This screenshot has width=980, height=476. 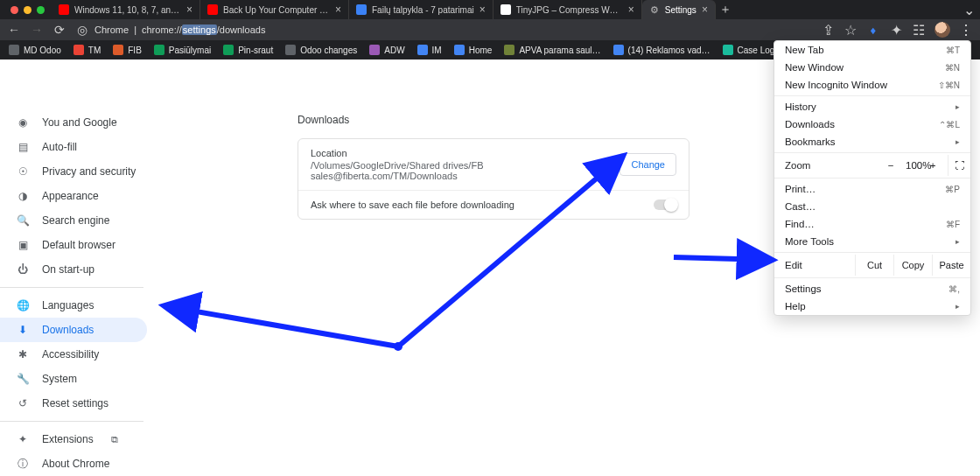 What do you see at coordinates (438, 51) in the screenshot?
I see `bookmark-label: IM` at bounding box center [438, 51].